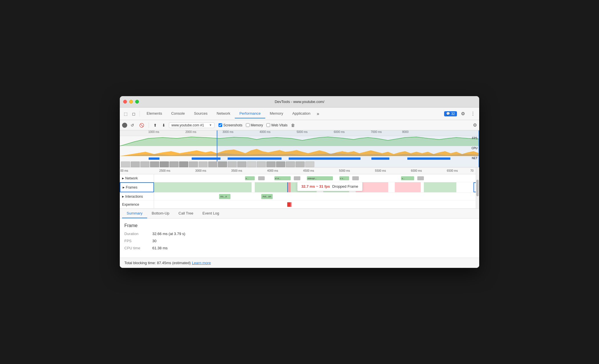 This screenshot has height=364, width=599. Describe the element at coordinates (477, 188) in the screenshot. I see `timeline-scroll-thumb` at that location.